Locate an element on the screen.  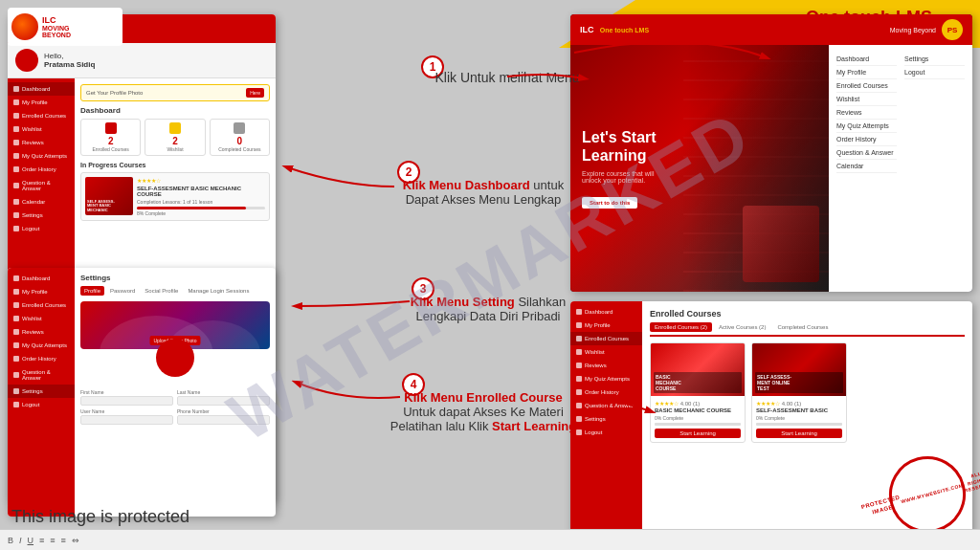
enrolled-courses-grid: BASICMECHANICCOURSE ★★★★☆ 4.00 (1) BASIC… is located at coordinates (808, 392).